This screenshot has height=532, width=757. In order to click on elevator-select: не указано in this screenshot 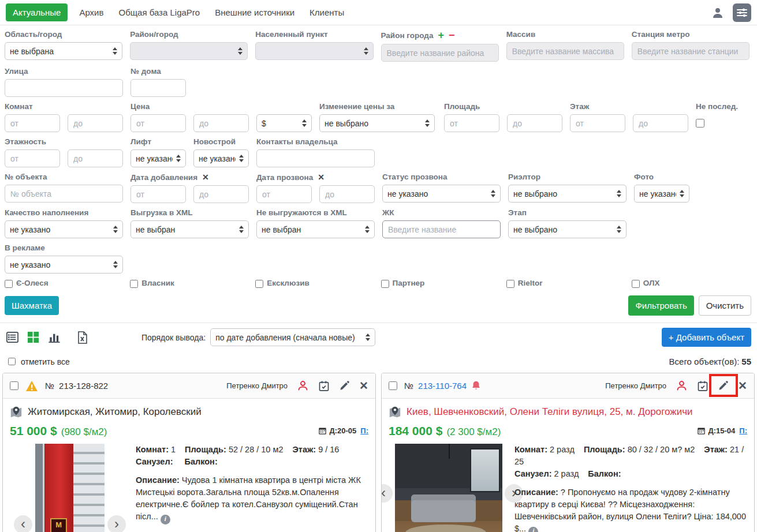, I will do `click(158, 158)`.